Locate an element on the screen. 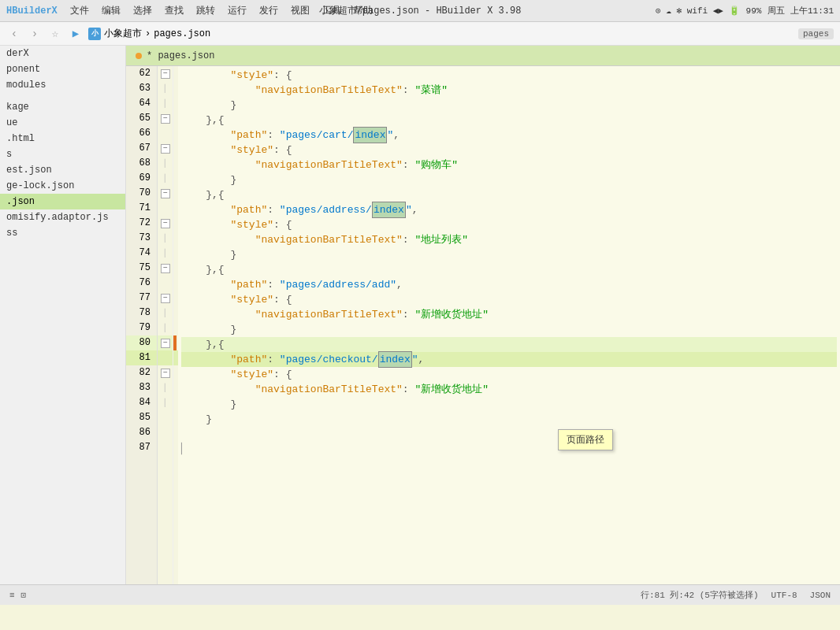  code-line-79: } is located at coordinates (509, 329).